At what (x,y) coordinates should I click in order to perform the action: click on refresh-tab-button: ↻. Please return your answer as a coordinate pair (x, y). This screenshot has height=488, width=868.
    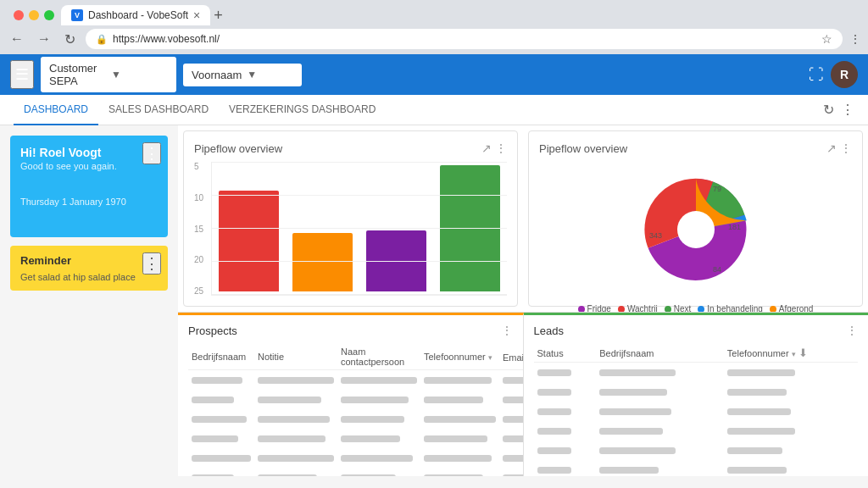
    Looking at the image, I should click on (829, 110).